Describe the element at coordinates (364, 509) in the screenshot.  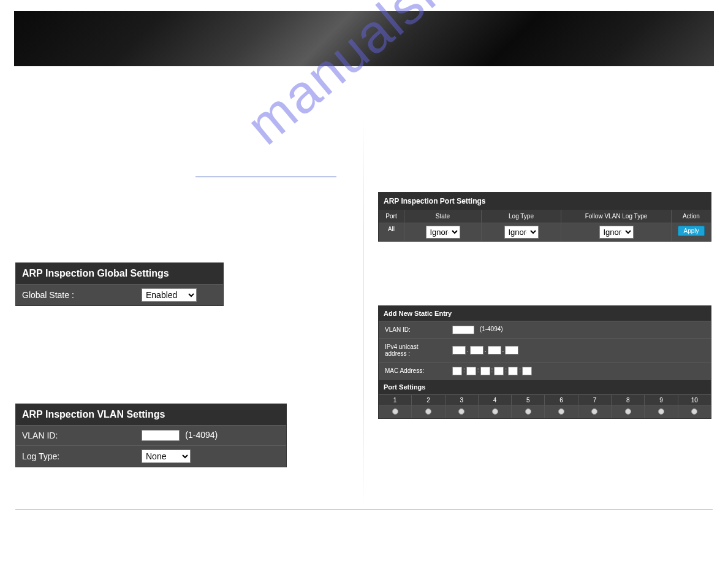
I see `bottom-divider` at that location.